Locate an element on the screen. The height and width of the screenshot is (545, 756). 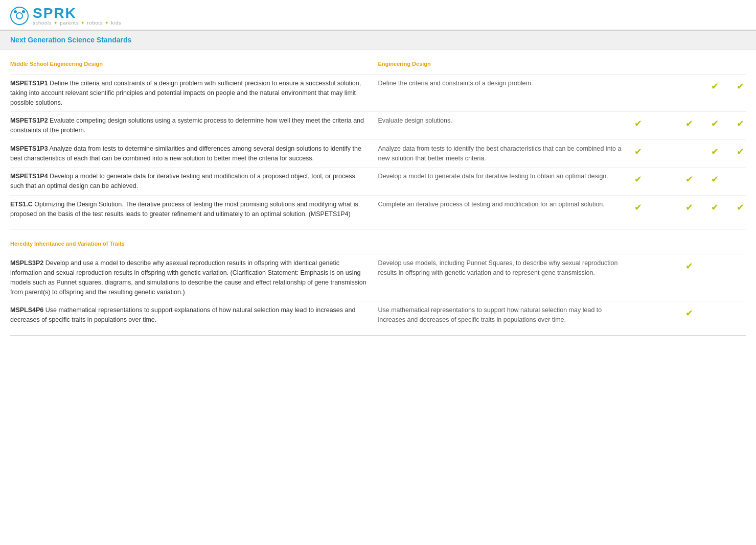
left-col-1-0: MSPLS3P2 Develop and use a model to desc… is located at coordinates (194, 278).